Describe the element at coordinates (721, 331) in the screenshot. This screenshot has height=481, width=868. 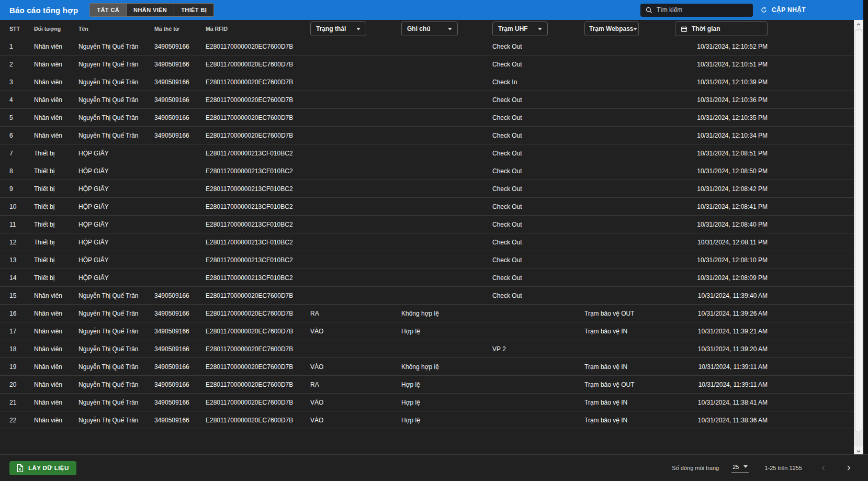
I see `cell-thoi-gian: 10/31/2024, 11:39:21 AM` at that location.